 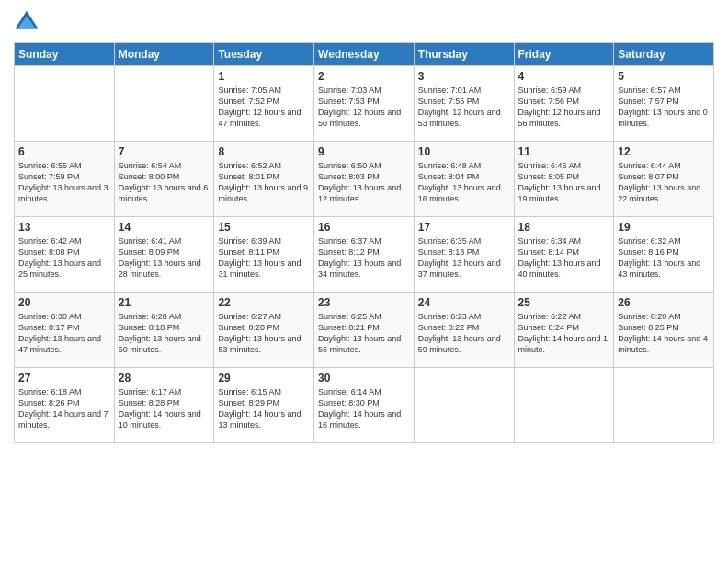 What do you see at coordinates (564, 152) in the screenshot?
I see `day-number: 11` at bounding box center [564, 152].